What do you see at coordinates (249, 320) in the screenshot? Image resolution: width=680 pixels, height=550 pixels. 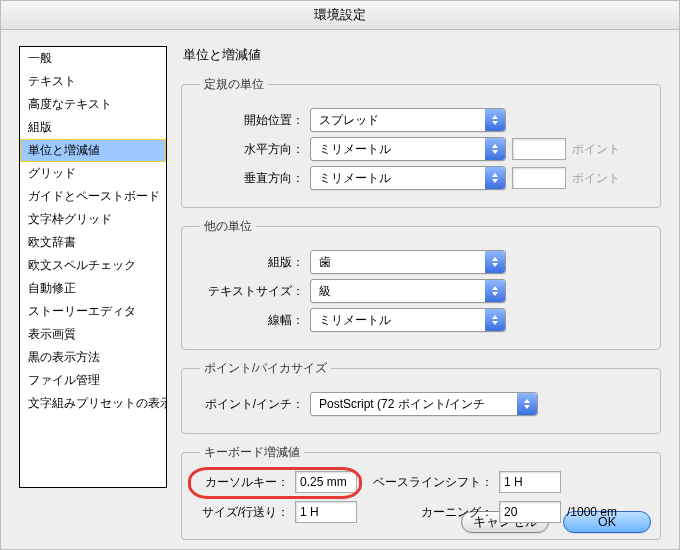 I see `line-label: 線幅：` at bounding box center [249, 320].